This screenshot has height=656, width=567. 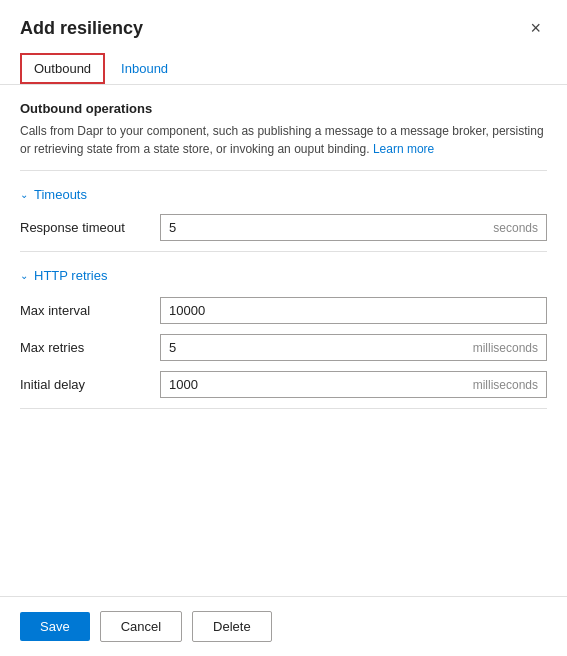 I want to click on initial-delay-row: Initial delay milliseconds, so click(x=284, y=384).